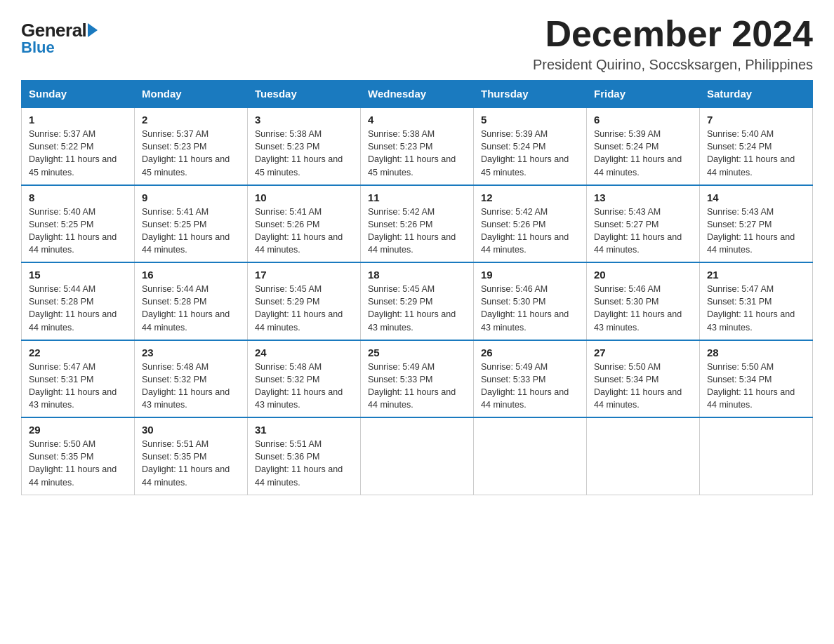 The image size is (834, 644). I want to click on day-number: 6, so click(643, 119).